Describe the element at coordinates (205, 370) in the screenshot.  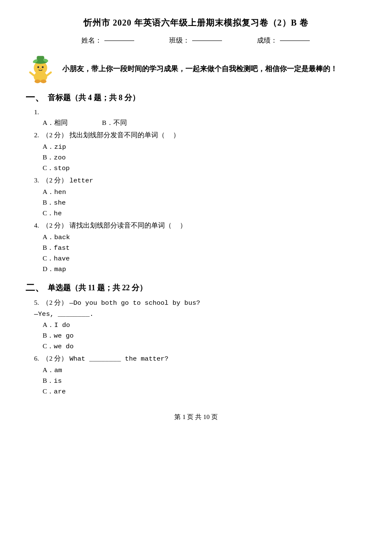
I see `q6-option-a: A．am` at that location.